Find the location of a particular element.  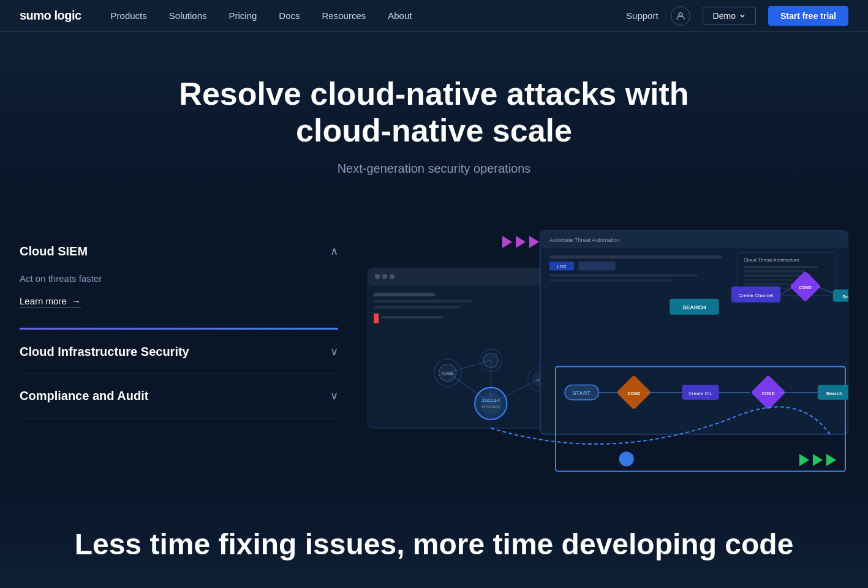

support-link: Support is located at coordinates (642, 16).